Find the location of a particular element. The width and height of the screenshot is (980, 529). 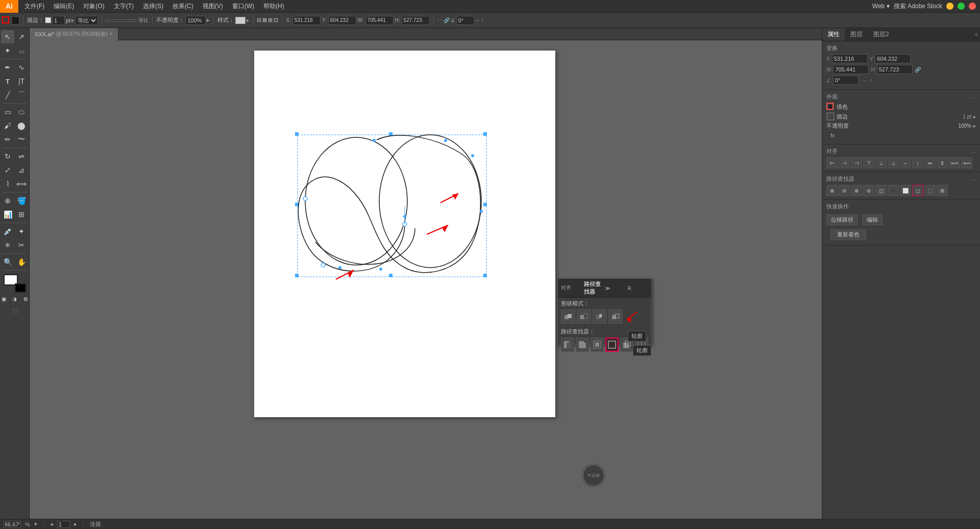

scale-tool: ⤢ is located at coordinates (8, 170).